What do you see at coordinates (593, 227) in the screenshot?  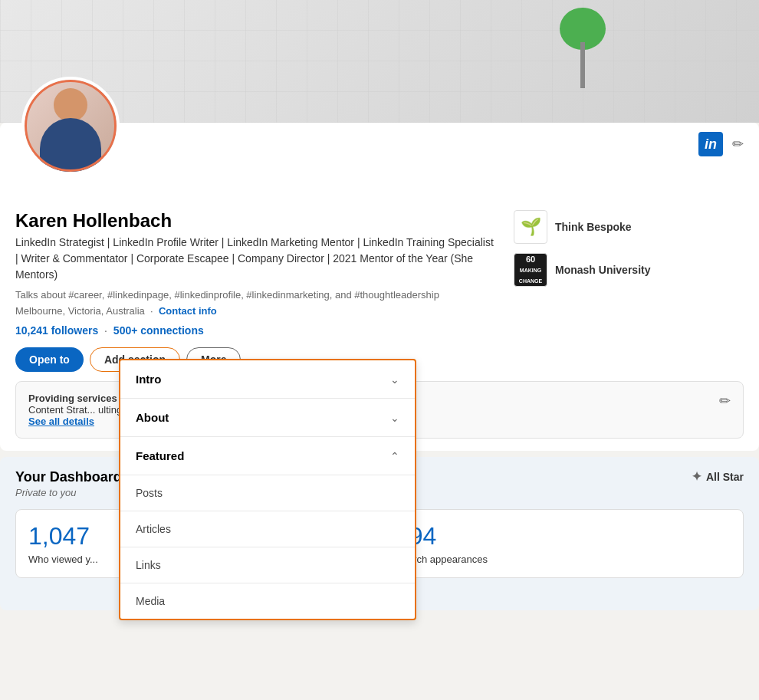 I see `think-bespoke-name: Think Bespoke` at bounding box center [593, 227].